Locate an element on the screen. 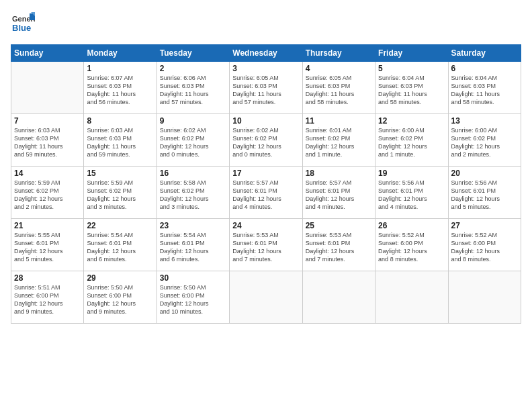 The image size is (532, 411). header: General Blue is located at coordinates (266, 24).